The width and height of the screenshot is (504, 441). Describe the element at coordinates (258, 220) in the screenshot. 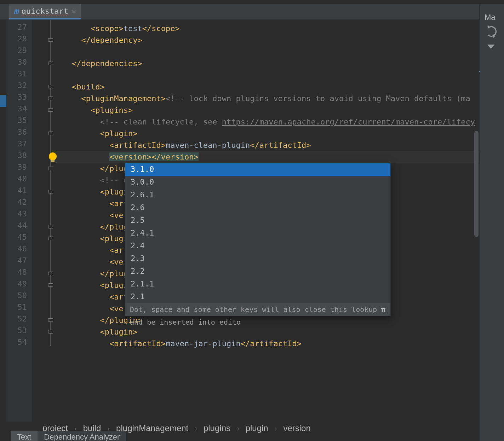

I see `completion-item: 2.5` at that location.